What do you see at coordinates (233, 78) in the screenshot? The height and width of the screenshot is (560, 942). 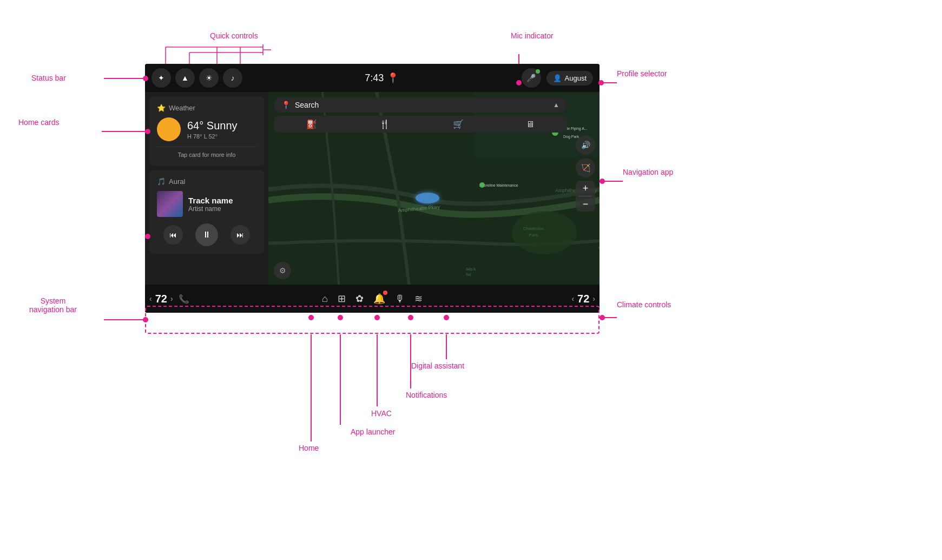 I see `volume-icon: ♪` at bounding box center [233, 78].